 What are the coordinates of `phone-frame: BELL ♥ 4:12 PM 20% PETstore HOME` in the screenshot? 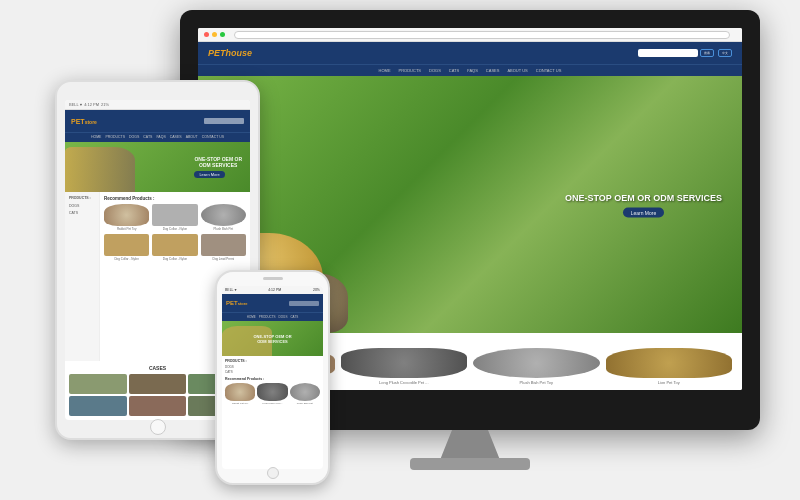 It's located at (272, 378).